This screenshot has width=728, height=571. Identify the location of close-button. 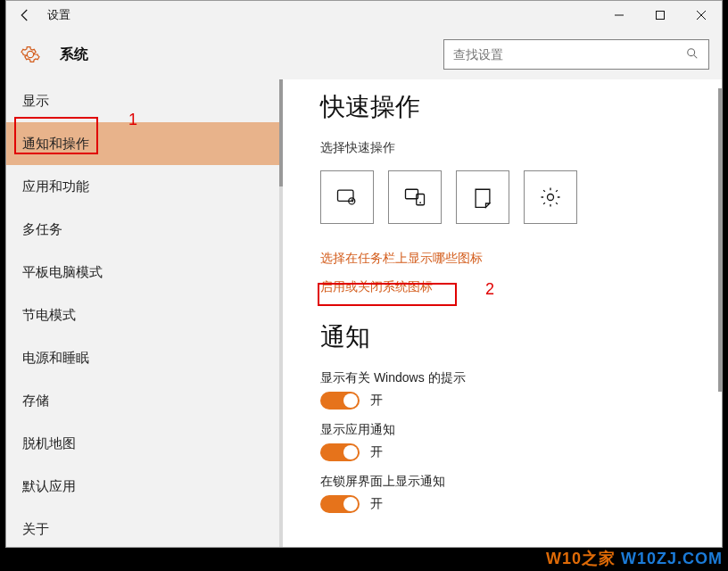
(701, 15).